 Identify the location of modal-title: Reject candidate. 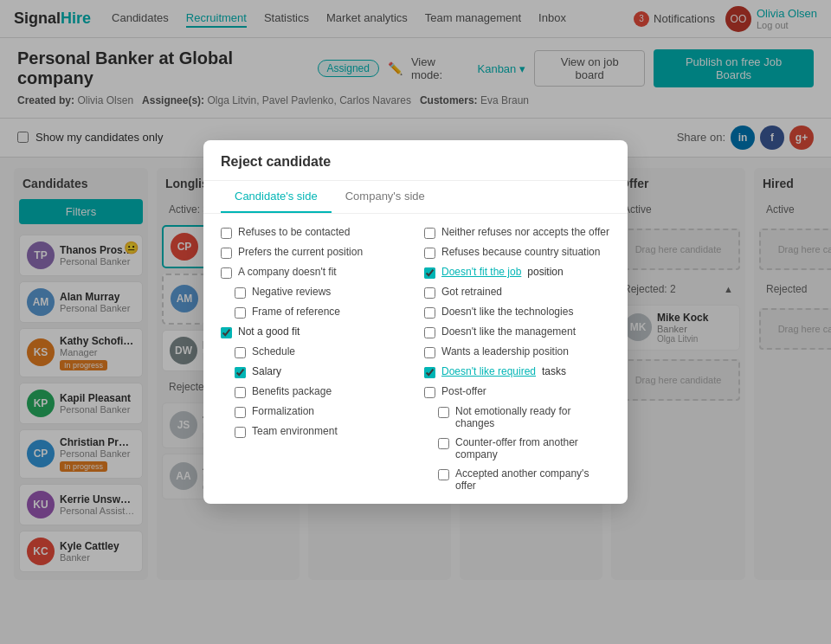
(416, 161).